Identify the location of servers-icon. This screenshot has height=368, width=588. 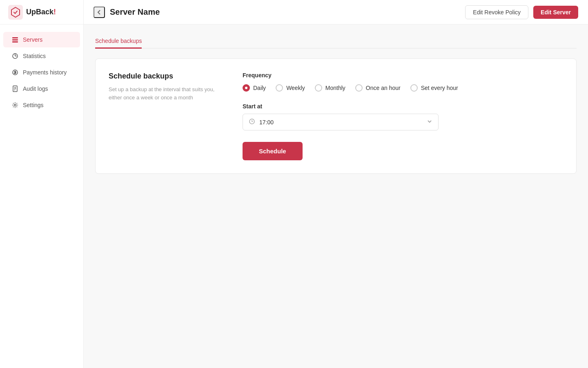
(15, 40).